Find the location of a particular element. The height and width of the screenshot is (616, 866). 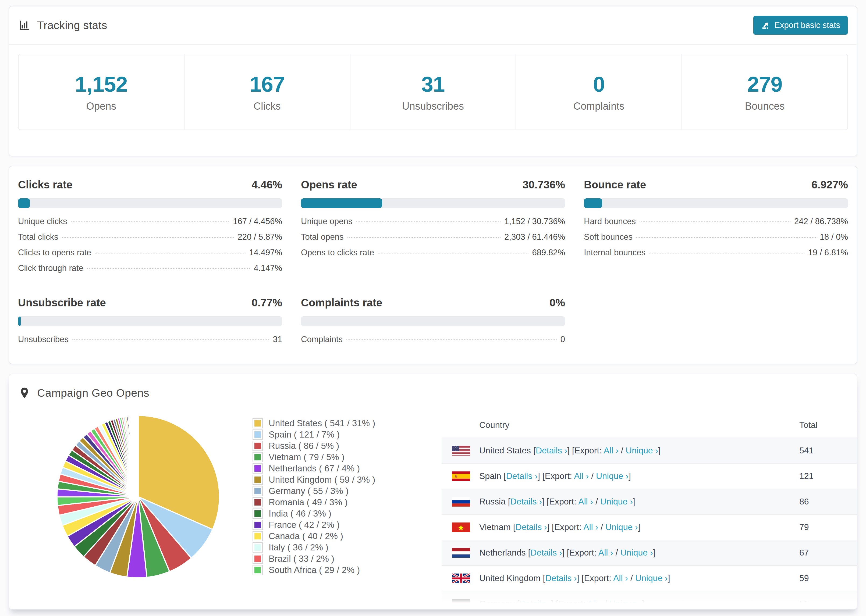

stat-label: Unsubscribes is located at coordinates (433, 106).